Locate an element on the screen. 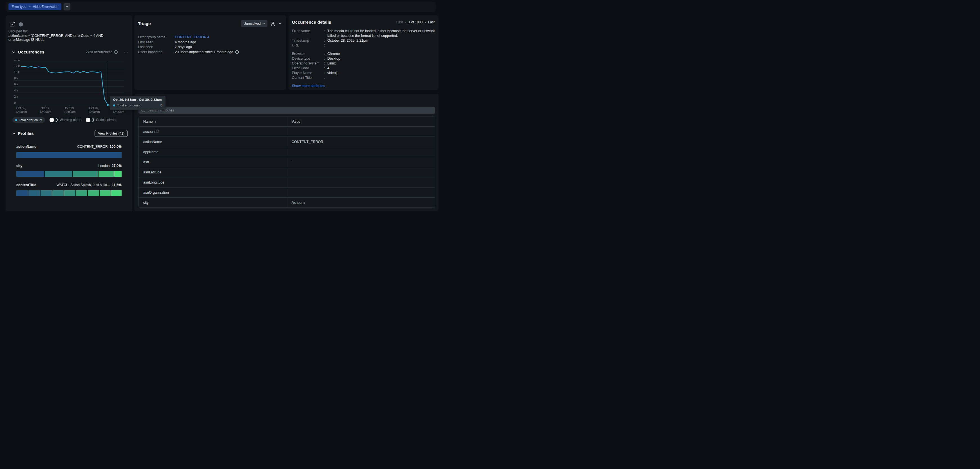 The width and height of the screenshot is (980, 469). profile-top-percent: 100.0% is located at coordinates (116, 147).